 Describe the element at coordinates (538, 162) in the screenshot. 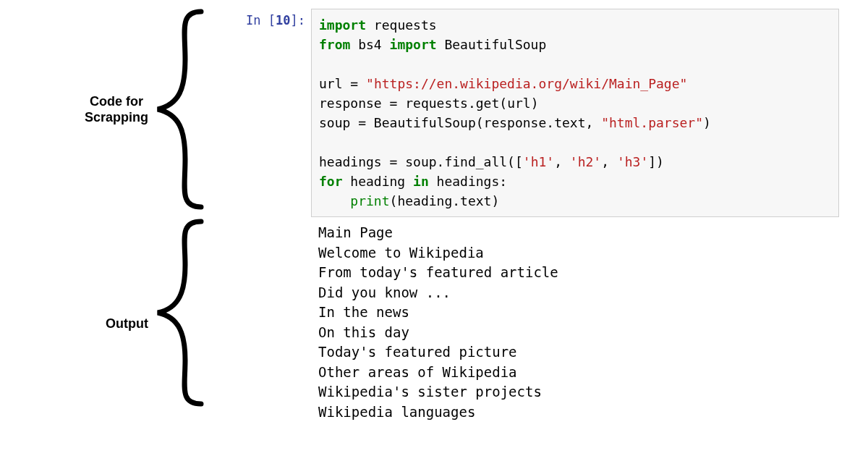

I see `string-h1: 'h1'` at that location.